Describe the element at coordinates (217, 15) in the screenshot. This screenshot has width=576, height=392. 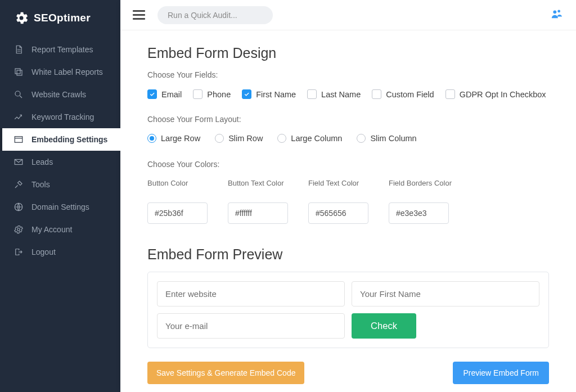
I see `search-input` at that location.